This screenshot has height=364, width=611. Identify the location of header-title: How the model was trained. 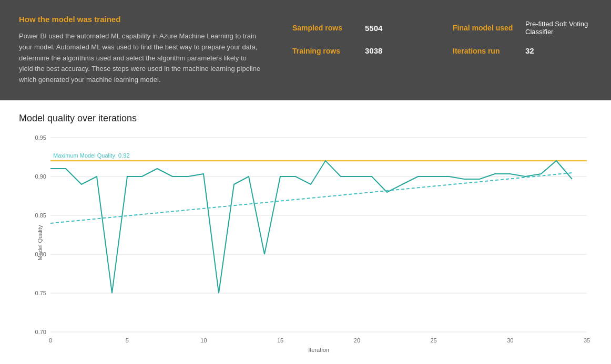
(140, 19).